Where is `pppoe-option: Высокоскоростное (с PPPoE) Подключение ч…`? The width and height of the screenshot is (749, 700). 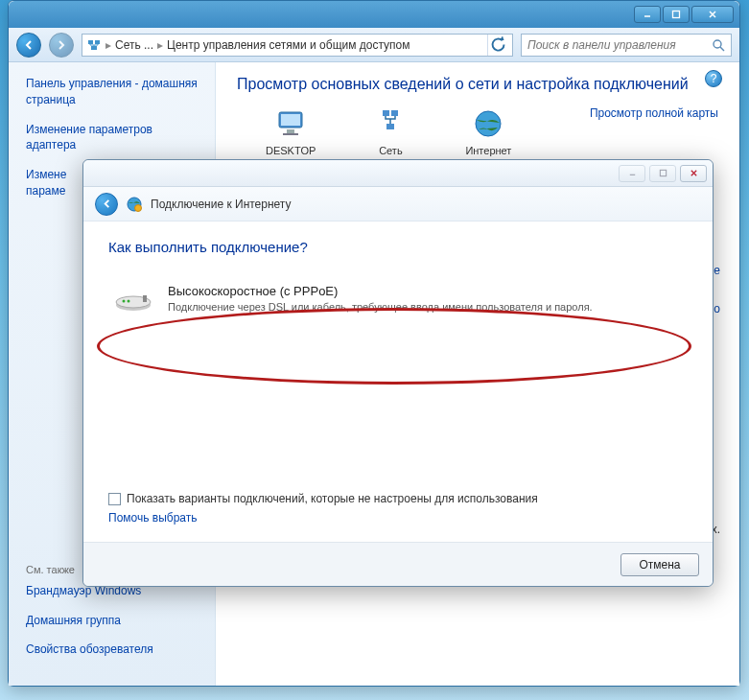 pppoe-option: Высокоскоростное (с PPPoE) Подключение ч… is located at coordinates (398, 299).